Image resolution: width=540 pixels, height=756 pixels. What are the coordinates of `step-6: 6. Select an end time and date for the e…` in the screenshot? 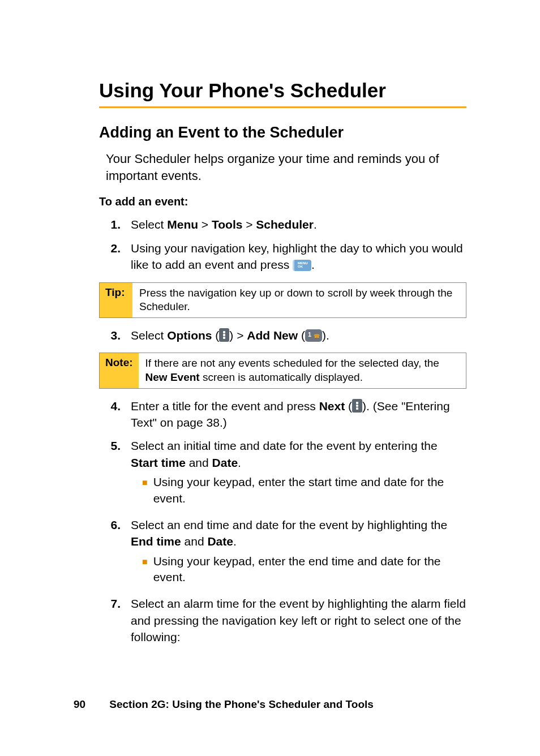 It's located at (283, 552).